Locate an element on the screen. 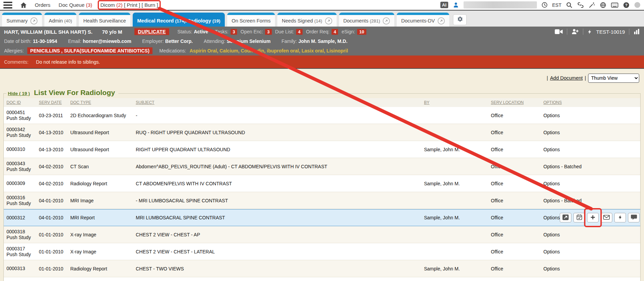  clock-icon is located at coordinates (544, 5).